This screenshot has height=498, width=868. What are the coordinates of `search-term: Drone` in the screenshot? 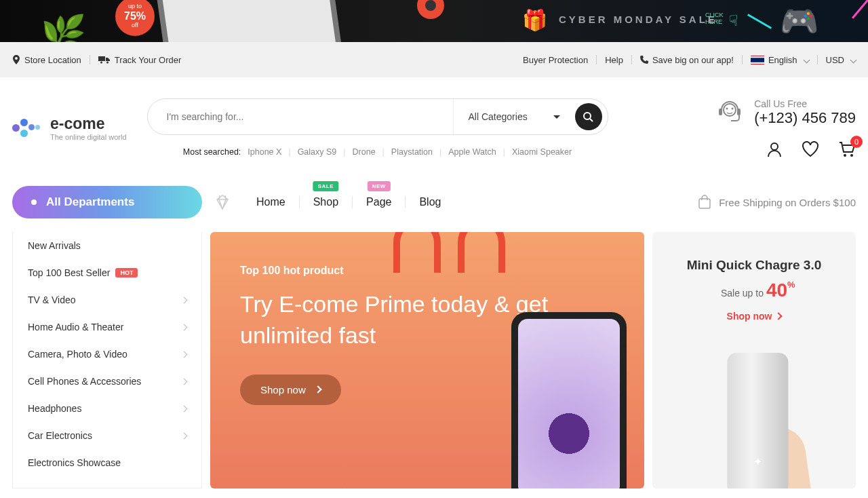 It's located at (364, 152).